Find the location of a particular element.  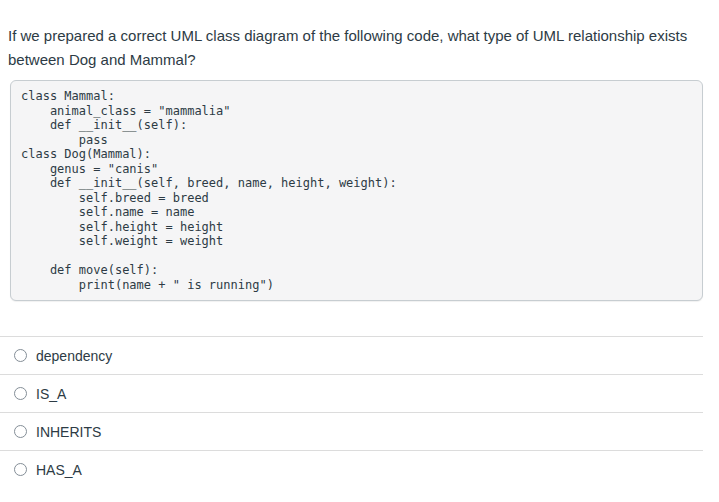

answer-option-is-a: IS_A is located at coordinates (352, 393).